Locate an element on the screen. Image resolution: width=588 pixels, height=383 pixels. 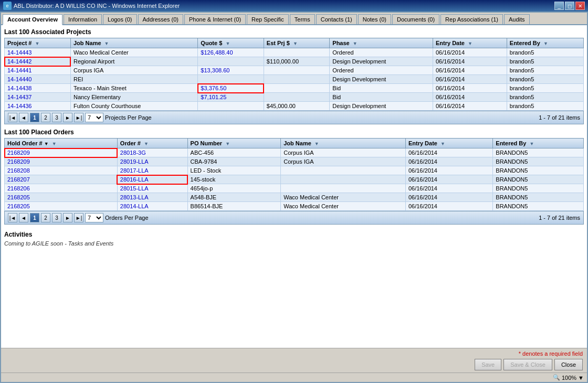
tab-account-overview: Account Overview is located at coordinates (33, 20).